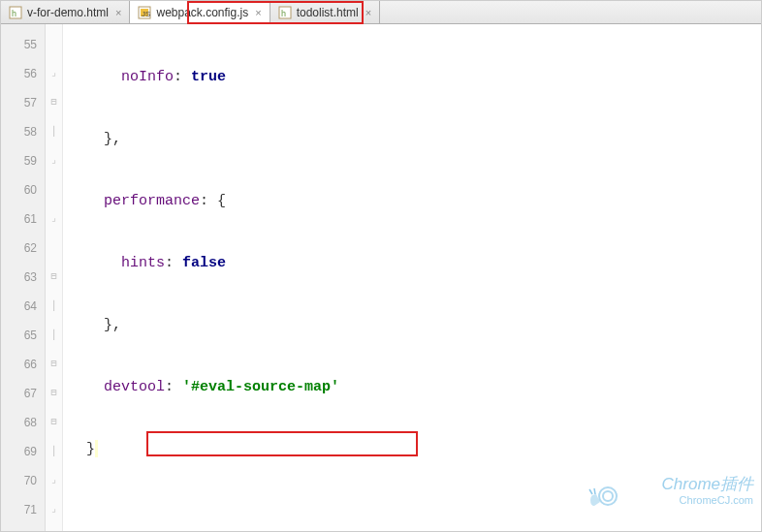 This screenshot has width=762, height=532. What do you see at coordinates (415, 450) in the screenshot?
I see `code-line: }` at bounding box center [415, 450].